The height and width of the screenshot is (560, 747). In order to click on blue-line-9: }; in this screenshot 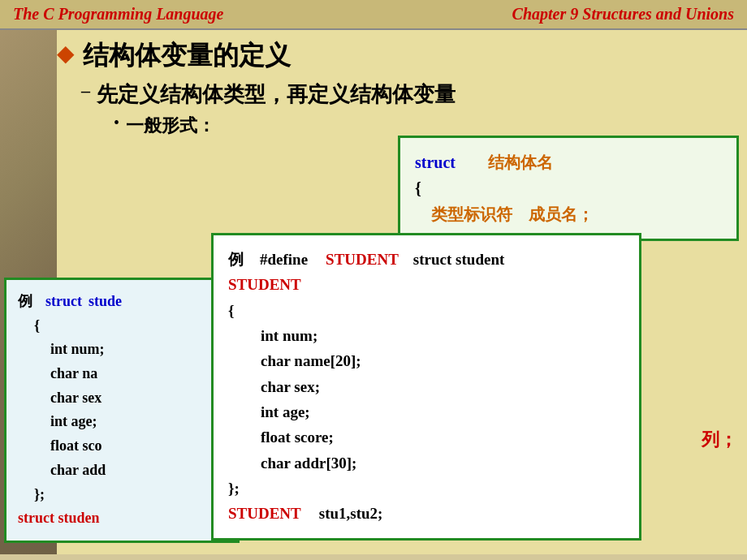, I will do `click(130, 495)`.